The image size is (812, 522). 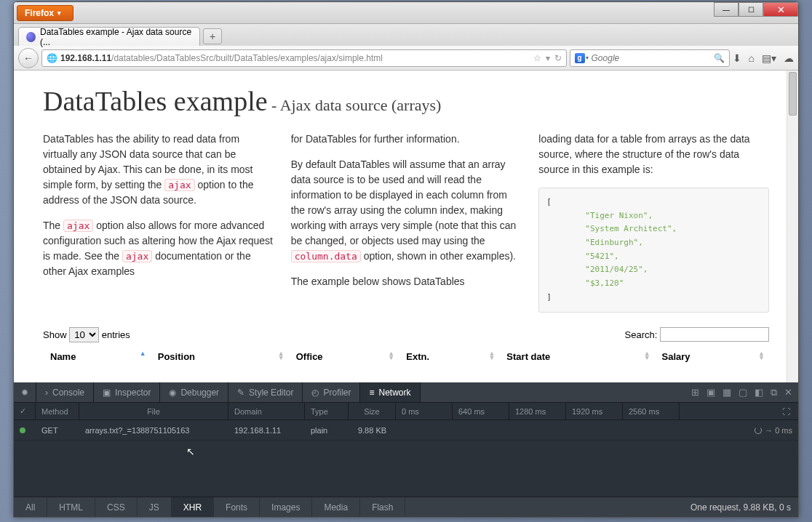 What do you see at coordinates (737, 58) in the screenshot?
I see `downloads-icon: ⬇` at bounding box center [737, 58].